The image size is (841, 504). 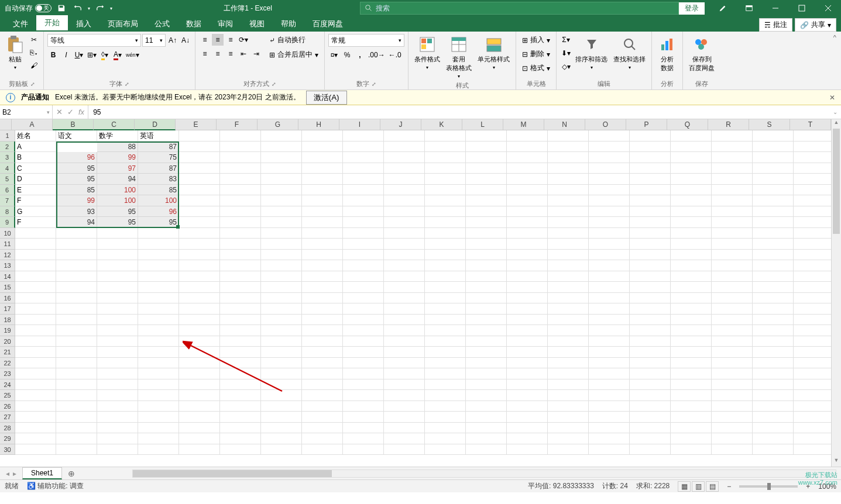 What do you see at coordinates (319, 125) in the screenshot?
I see `column-header: H` at bounding box center [319, 125].